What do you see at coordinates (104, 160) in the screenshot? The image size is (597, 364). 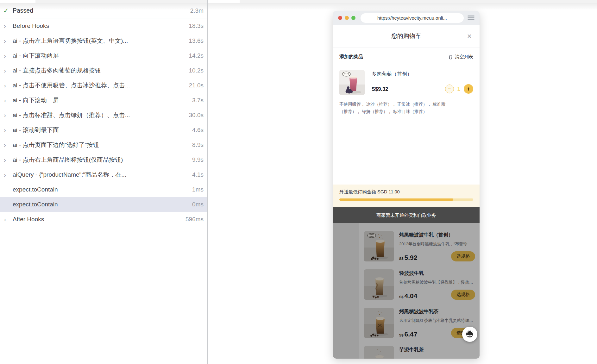 I see `step-row: › ai - 点击右上角商品图标按钮(仅商品按钮) 9.9s` at bounding box center [104, 160].